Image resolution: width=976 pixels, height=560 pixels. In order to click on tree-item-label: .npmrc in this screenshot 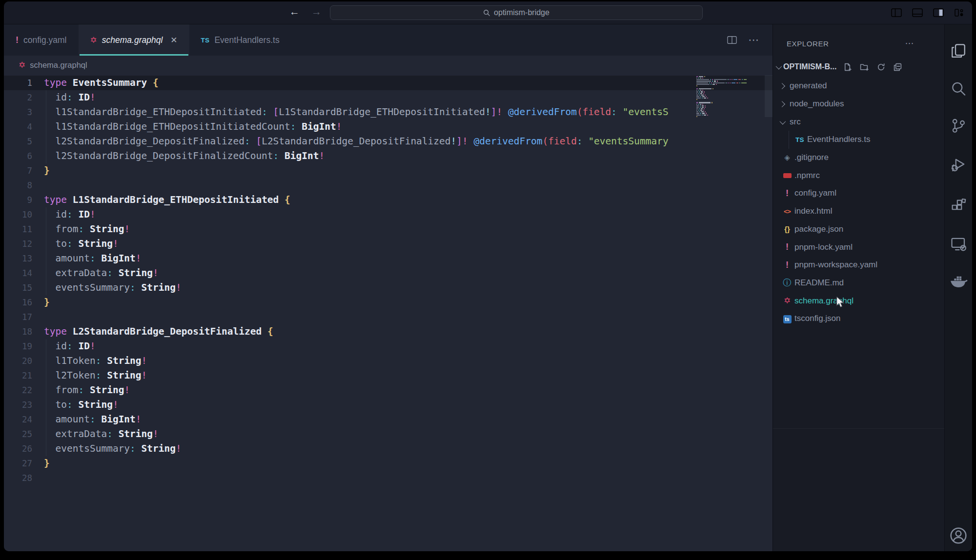, I will do `click(807, 176)`.